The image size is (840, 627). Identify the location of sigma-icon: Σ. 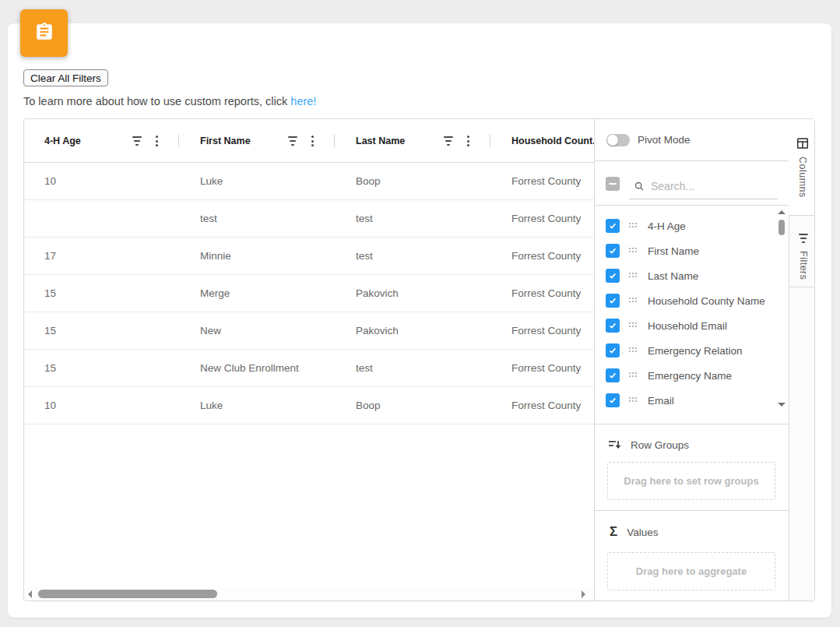
(613, 532).